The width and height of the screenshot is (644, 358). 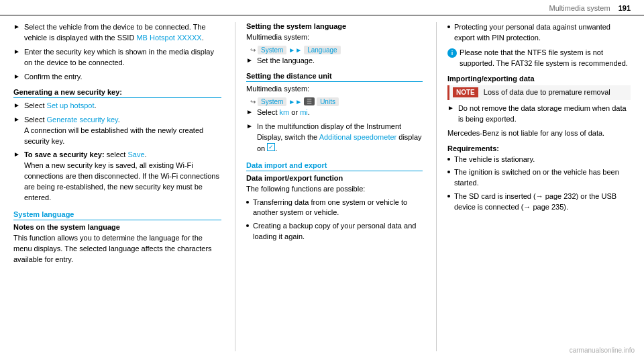 I want to click on info-note-row: i Please note that the NTFS file system …, so click(x=539, y=58).